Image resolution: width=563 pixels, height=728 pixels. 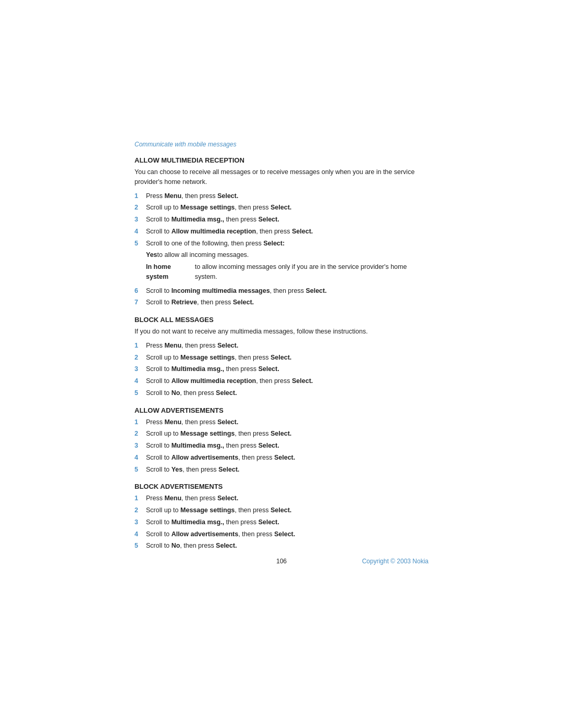 I want to click on list-item: 5 Scroll to Yes, then press Select., so click(x=282, y=470).